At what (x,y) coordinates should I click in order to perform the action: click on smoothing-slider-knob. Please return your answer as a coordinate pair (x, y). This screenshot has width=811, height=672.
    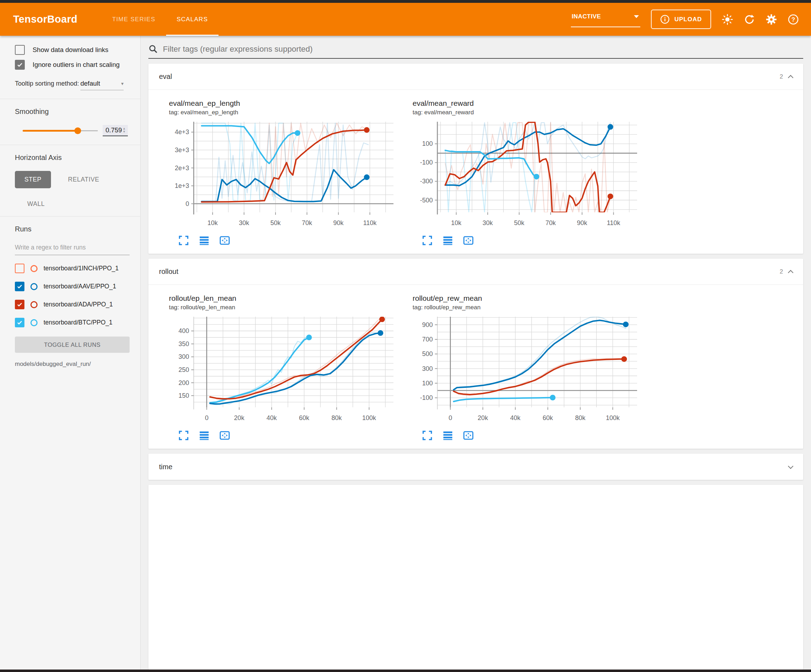
    Looking at the image, I should click on (78, 130).